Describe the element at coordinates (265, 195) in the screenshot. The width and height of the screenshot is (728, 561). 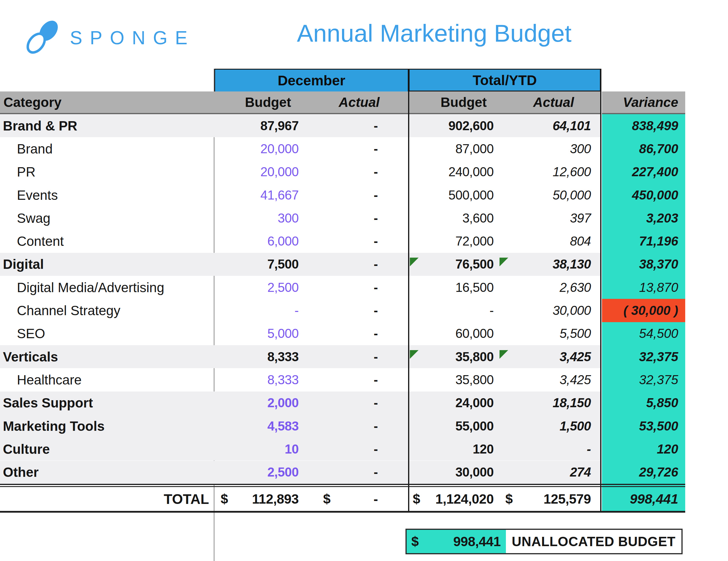
I see `dec-budget-cell: 41,667` at that location.